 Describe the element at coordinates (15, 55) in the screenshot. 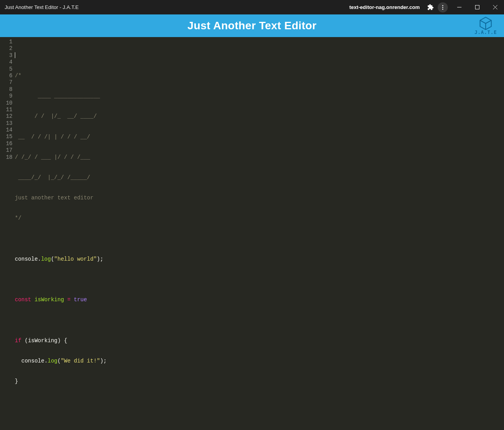

I see `text-cursor` at that location.